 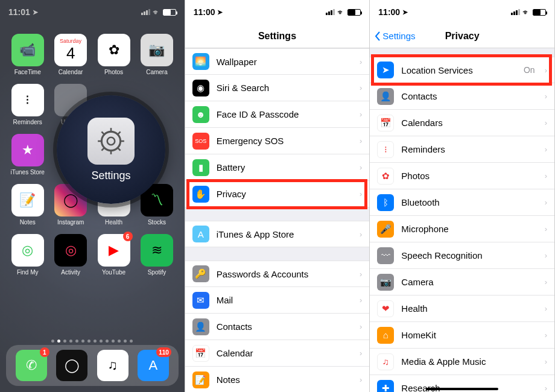 I want to click on privacy-row: ⁝Reminders›, so click(x=462, y=150).